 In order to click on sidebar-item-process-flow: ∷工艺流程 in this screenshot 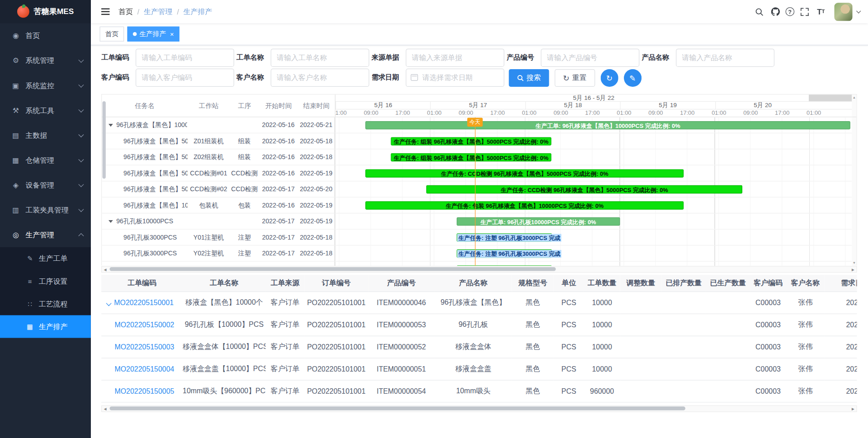, I will do `click(45, 304)`.